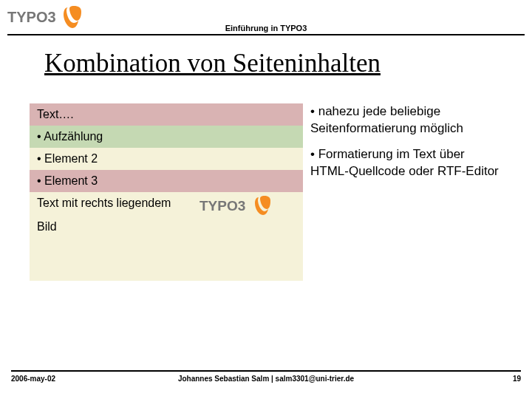  I want to click on example-row-bullet1: • Aufzählung, so click(166, 137).